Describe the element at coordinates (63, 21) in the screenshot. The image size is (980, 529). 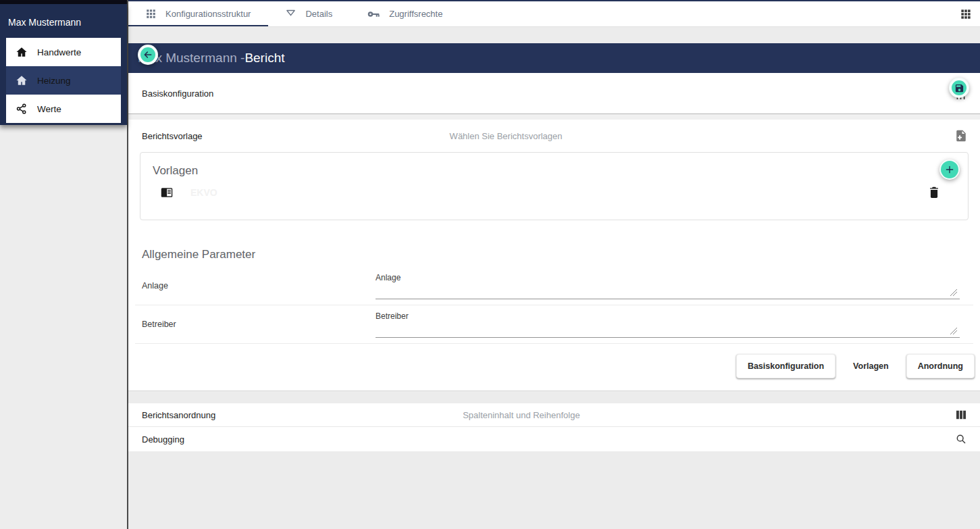
I see `sidebar-title: Max Mustermann` at that location.